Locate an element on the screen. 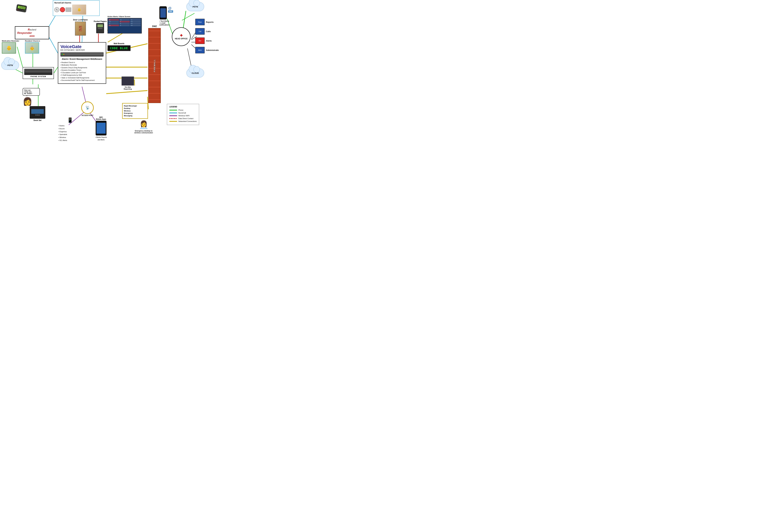 Image resolution: width=777 pixels, height=532 pixels. screen-cell-8: 203 is located at coordinates (125, 23).